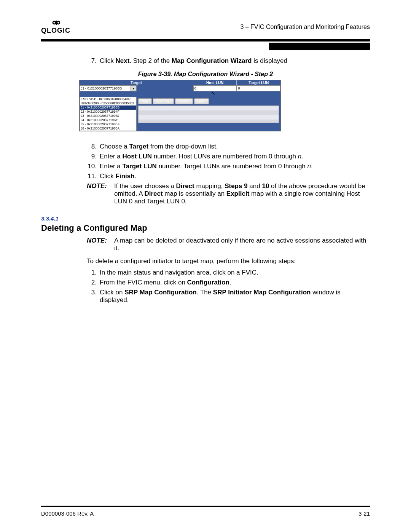  I want to click on step-number: 7., so click(93, 61).